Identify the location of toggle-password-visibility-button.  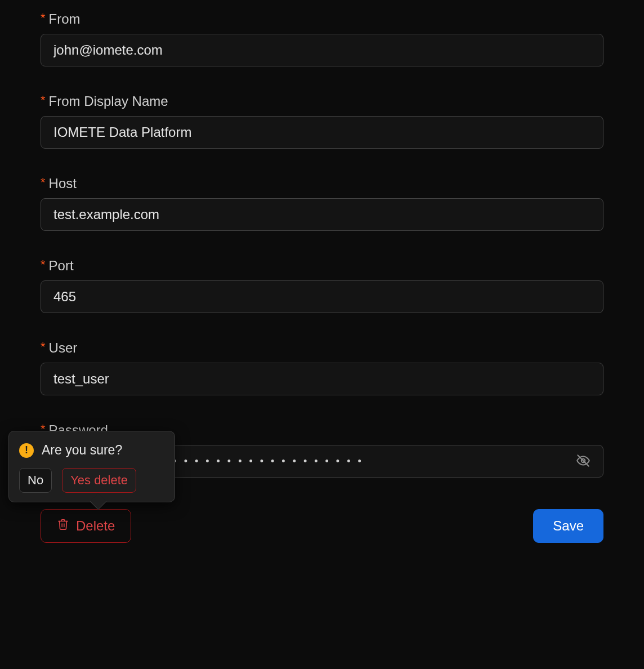
(583, 461).